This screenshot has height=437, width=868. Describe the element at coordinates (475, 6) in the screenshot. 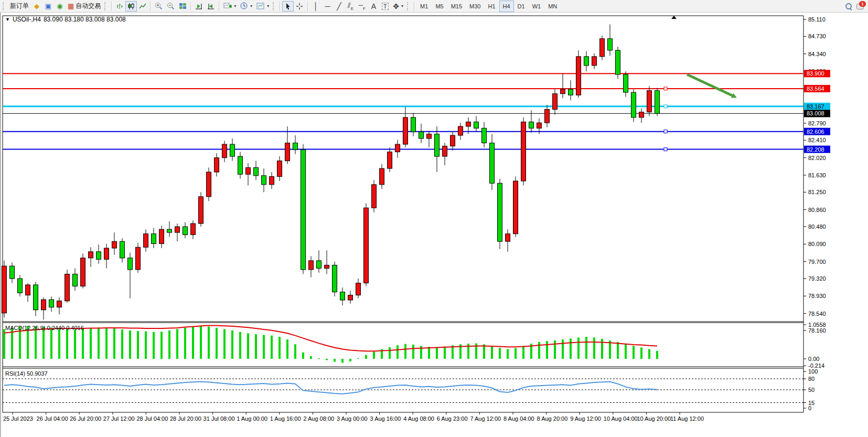

I see `timeframe-m30: M30` at that location.